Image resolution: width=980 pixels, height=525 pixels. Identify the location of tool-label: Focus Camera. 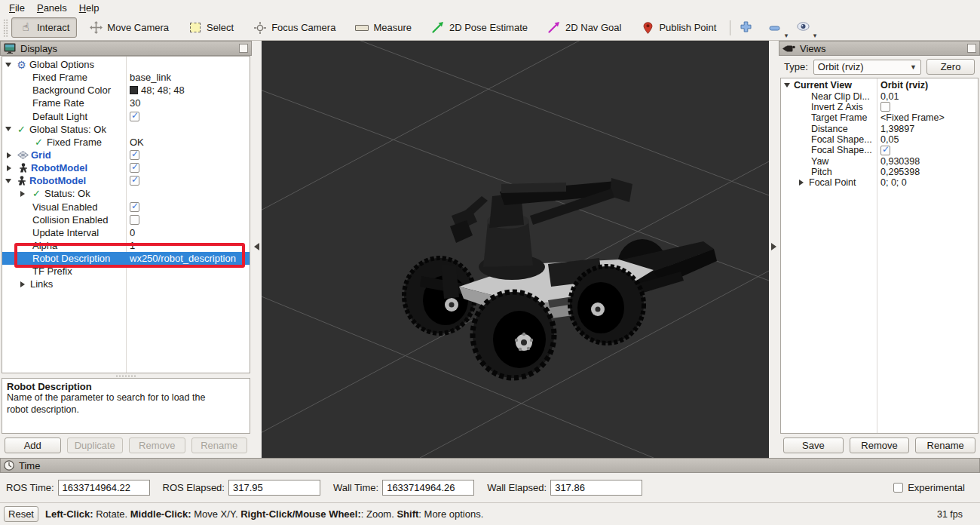
(303, 27).